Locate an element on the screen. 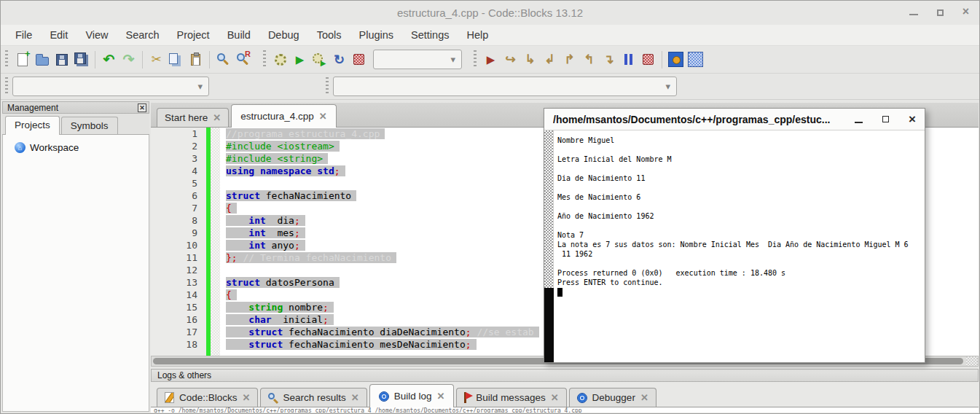  code-segment: fechaNacimiento is located at coordinates (306, 195).